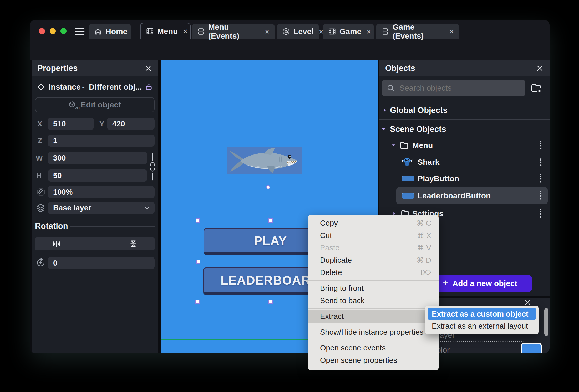 This screenshot has height=392, width=579. What do you see at coordinates (165, 31) in the screenshot?
I see `tab-menu: Menu ×` at bounding box center [165, 31].